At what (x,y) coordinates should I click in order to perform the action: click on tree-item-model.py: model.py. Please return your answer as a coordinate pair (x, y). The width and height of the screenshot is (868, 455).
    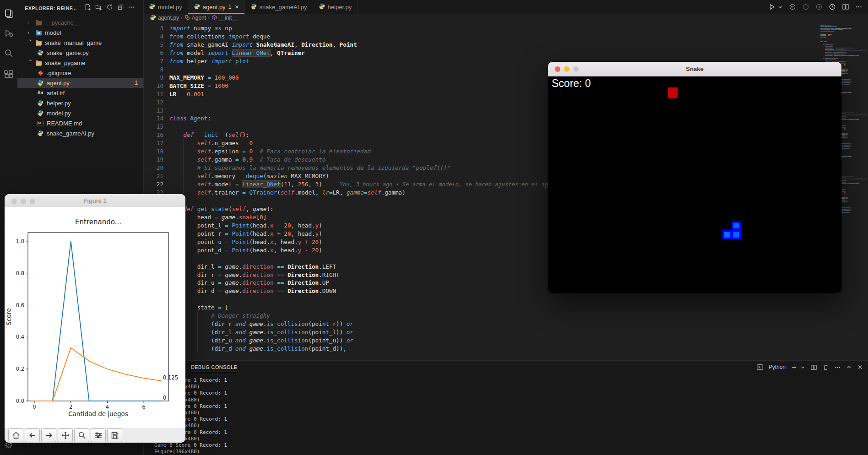
    Looking at the image, I should click on (81, 113).